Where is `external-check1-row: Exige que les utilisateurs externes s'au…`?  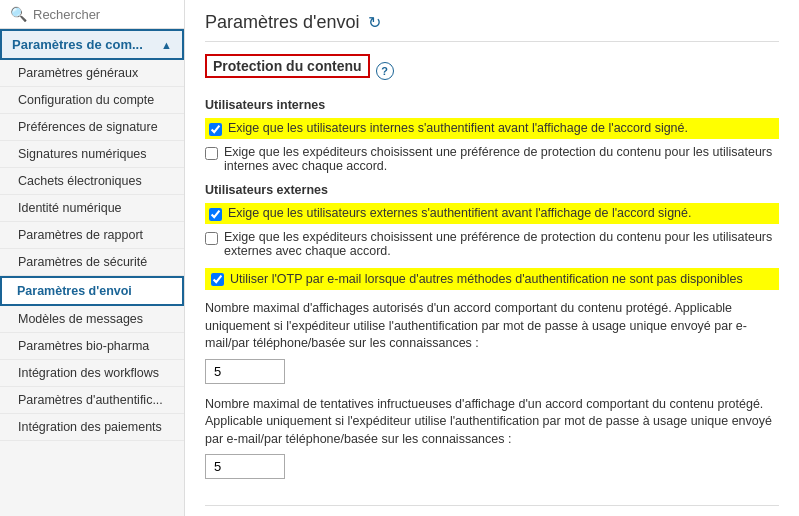
external-check1-row: Exige que les utilisateurs externes s'au… is located at coordinates (492, 214).